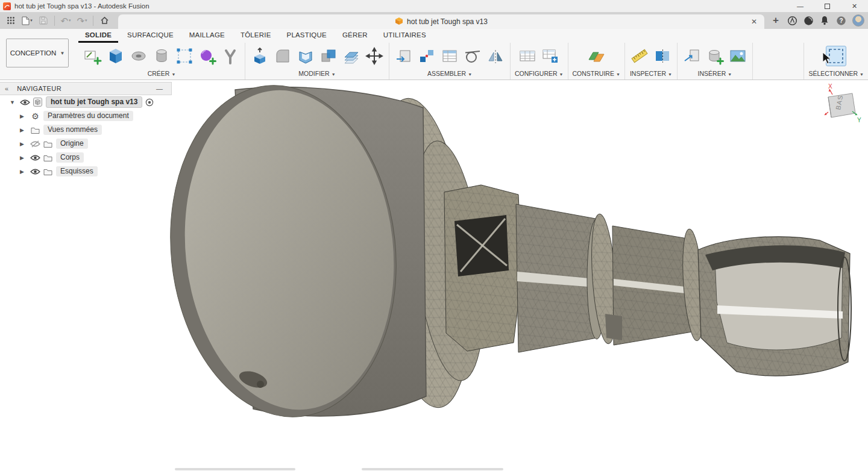 Image resolution: width=868 pixels, height=471 pixels. What do you see at coordinates (317, 75) in the screenshot?
I see `group-label-modifier: MODIFIER▼` at bounding box center [317, 75].